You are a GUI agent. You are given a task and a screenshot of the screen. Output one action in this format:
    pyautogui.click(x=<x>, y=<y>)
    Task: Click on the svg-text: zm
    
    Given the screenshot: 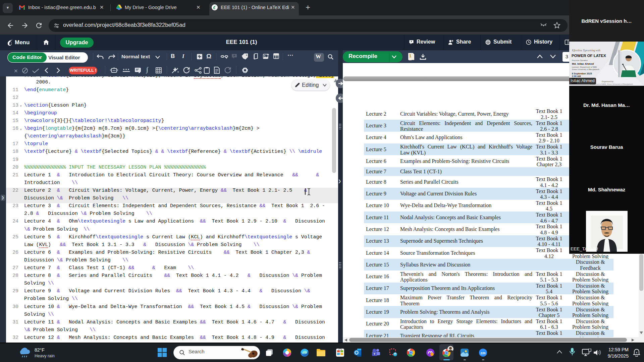 What is the action you would take?
    pyautogui.click(x=483, y=353)
    